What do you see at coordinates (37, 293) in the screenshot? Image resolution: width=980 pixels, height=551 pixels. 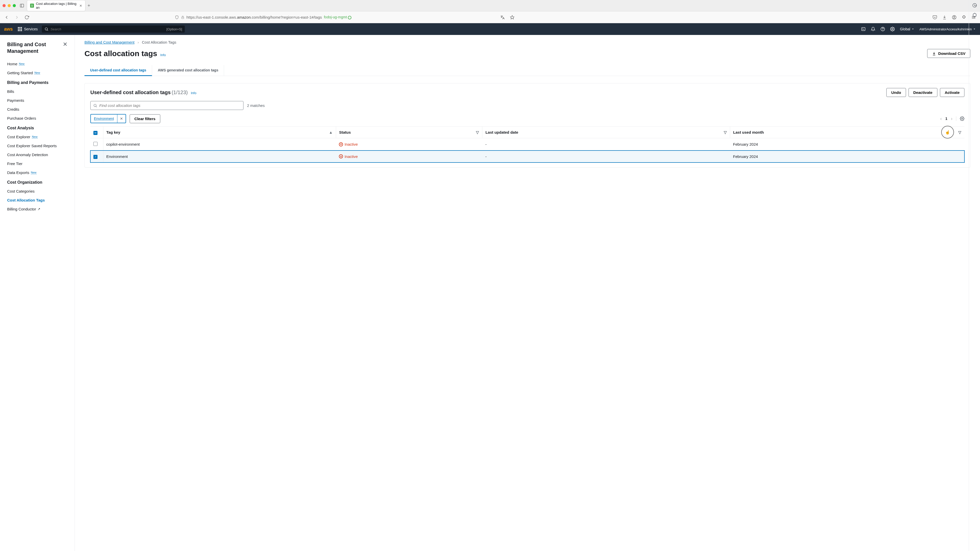 I see `sidebar: Billing and Cost Management ✕ HomeNew Ge…` at bounding box center [37, 293].